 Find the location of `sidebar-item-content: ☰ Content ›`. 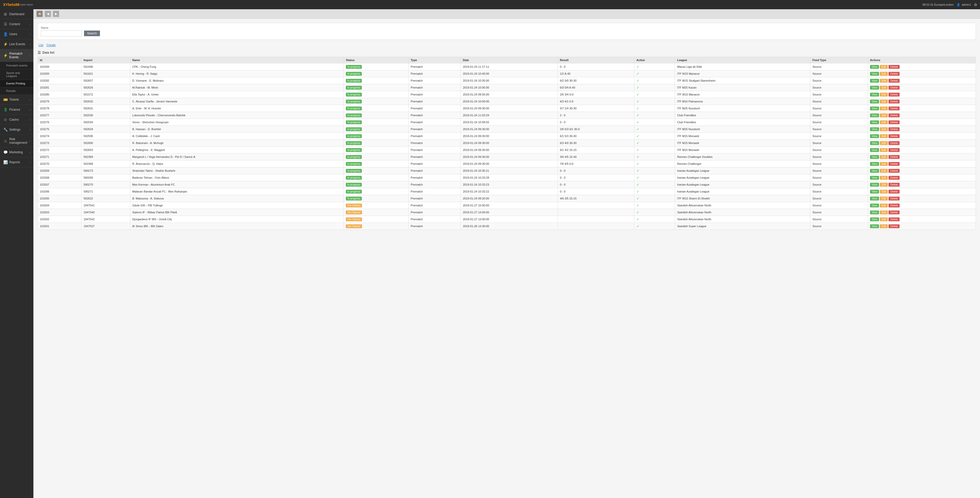

sidebar-item-content: ☰ Content › is located at coordinates (17, 24).